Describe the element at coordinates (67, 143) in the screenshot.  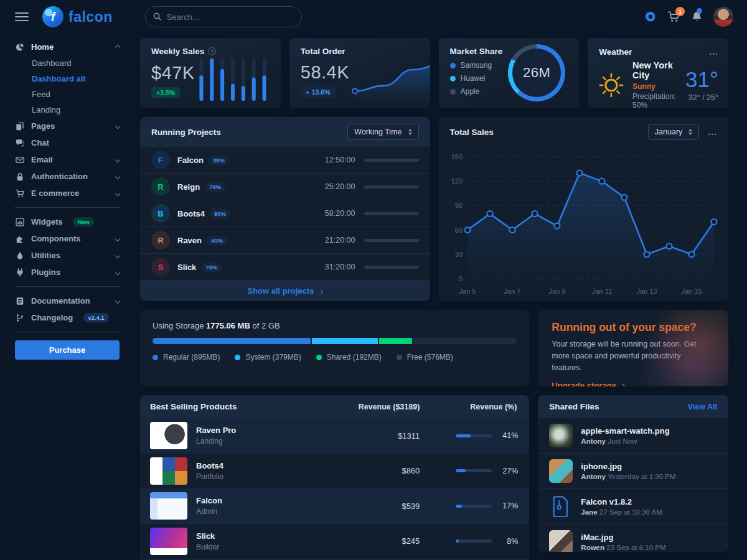
I see `sidebar-item-chat: Chat` at that location.